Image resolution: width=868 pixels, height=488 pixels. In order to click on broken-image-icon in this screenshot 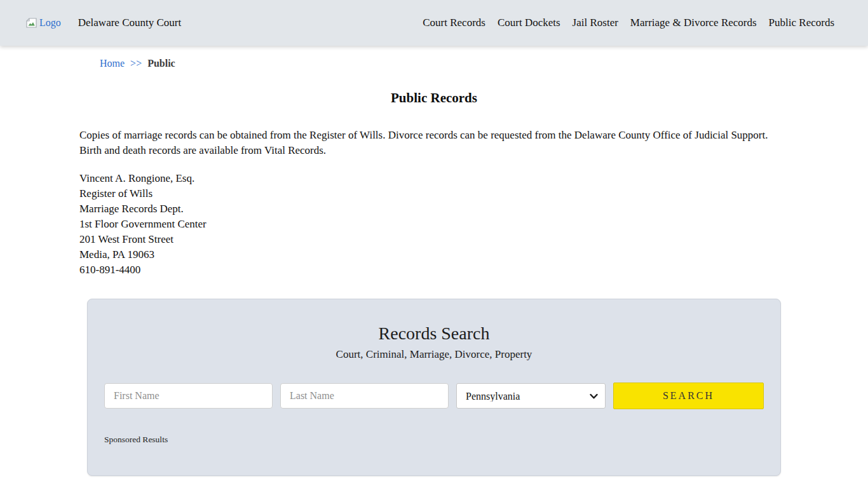, I will do `click(32, 23)`.